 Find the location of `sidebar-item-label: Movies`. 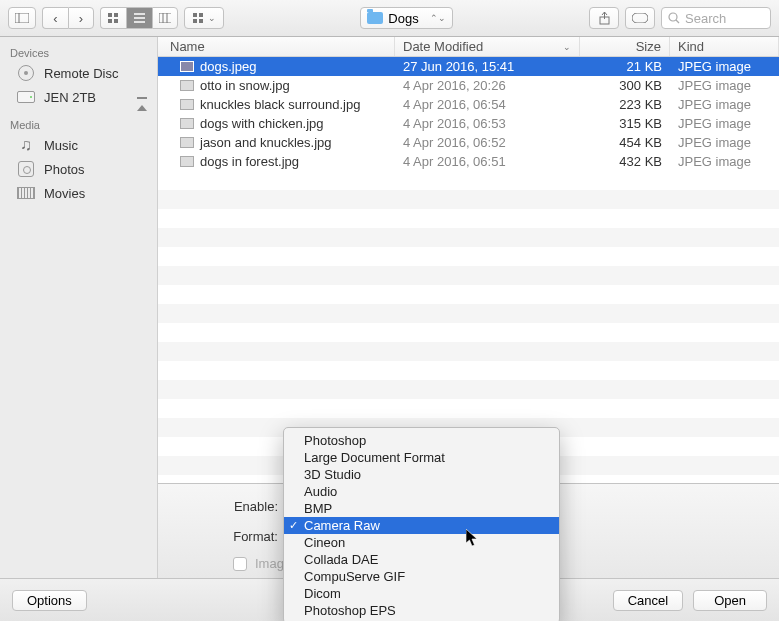

sidebar-item-label: Movies is located at coordinates (96, 194).